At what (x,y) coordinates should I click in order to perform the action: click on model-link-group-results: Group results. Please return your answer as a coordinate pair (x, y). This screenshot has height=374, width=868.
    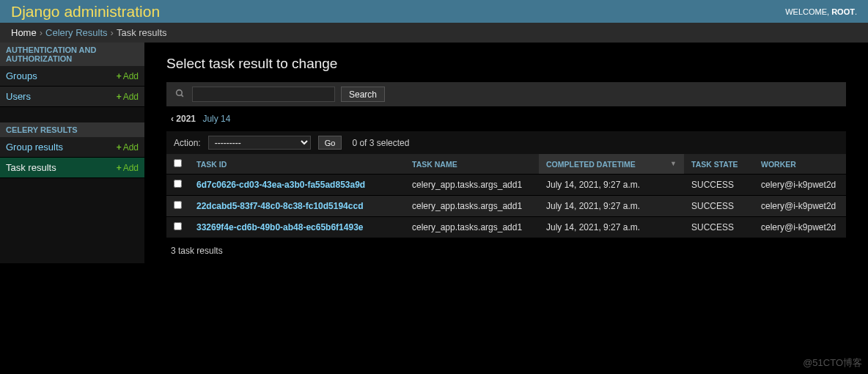
    Looking at the image, I should click on (34, 147).